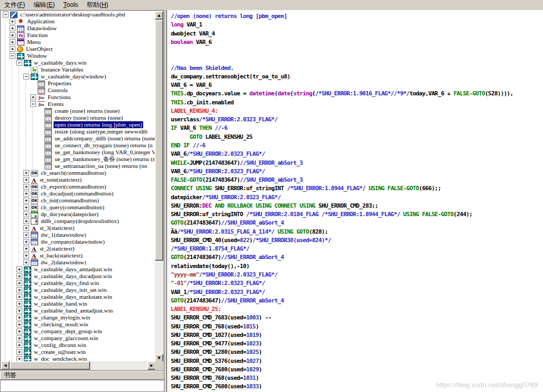  What do you see at coordinates (78, 304) in the screenshot?
I see `tree-item: +w_cashtable_hand.win` at bounding box center [78, 304].